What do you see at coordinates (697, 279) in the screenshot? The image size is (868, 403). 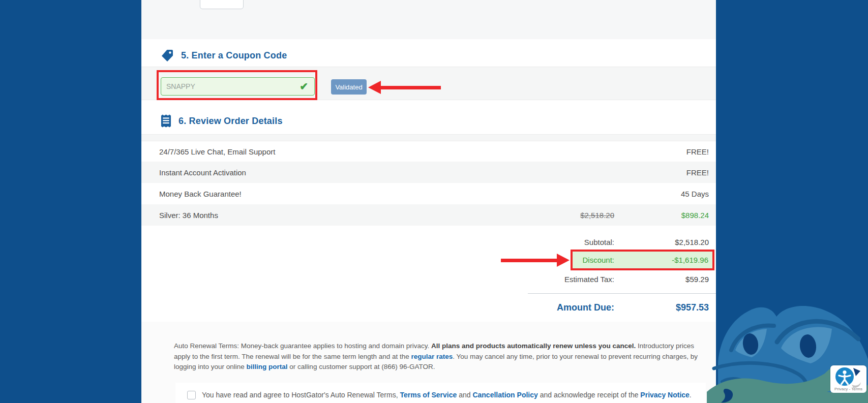 I see `estimated-tax-value: $59.29` at bounding box center [697, 279].